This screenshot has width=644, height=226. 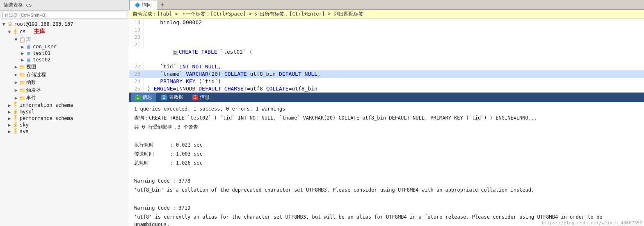 I want to click on procs-label: 存储过程, so click(x=36, y=75).